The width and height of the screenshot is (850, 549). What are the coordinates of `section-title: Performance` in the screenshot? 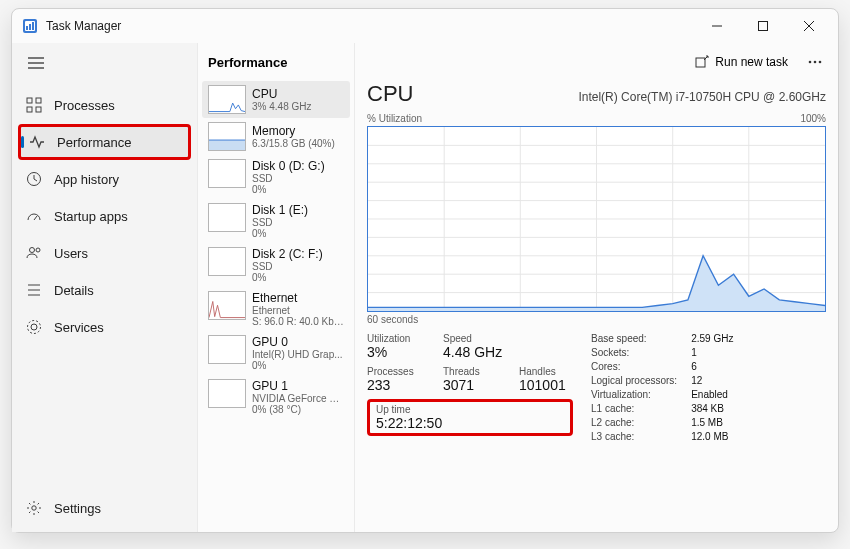 It's located at (276, 62).